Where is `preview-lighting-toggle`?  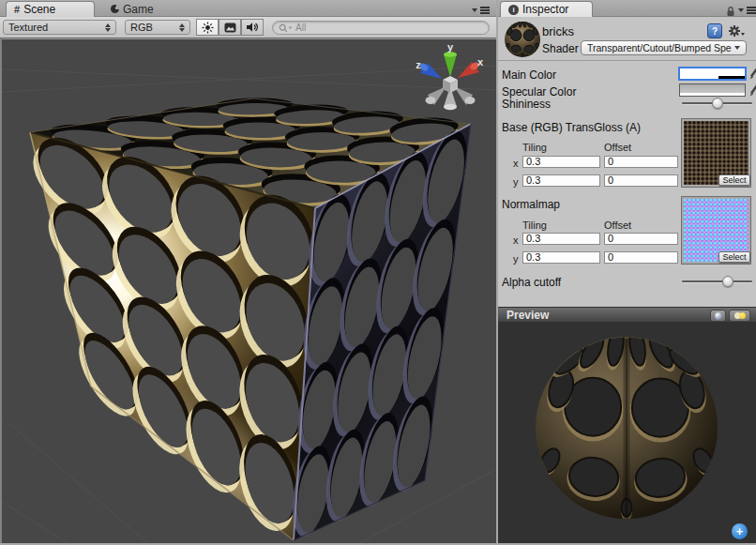
preview-lighting-toggle is located at coordinates (739, 315).